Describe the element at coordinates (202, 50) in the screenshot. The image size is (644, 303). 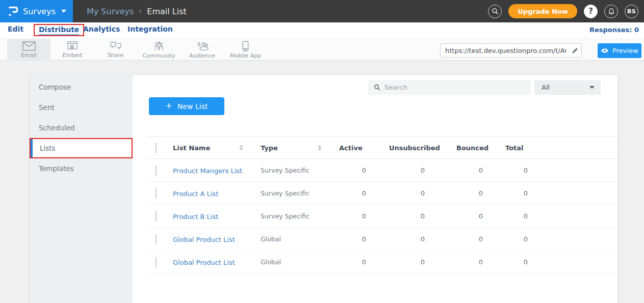
I see `channel-audience: $ Audience` at that location.